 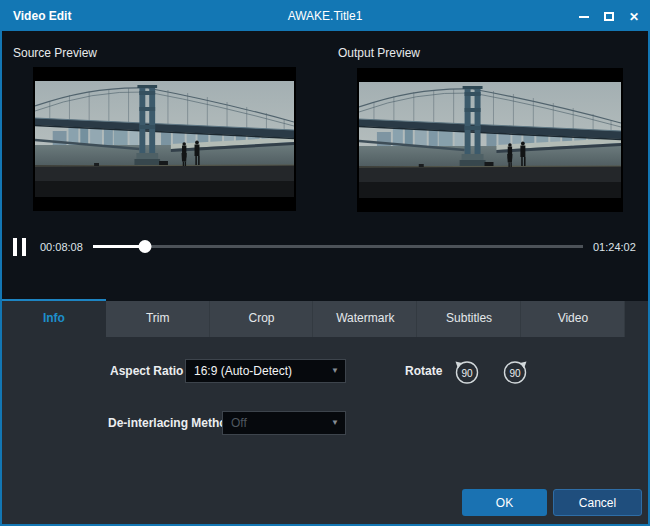 What do you see at coordinates (490, 140) in the screenshot?
I see `output-preview-video` at bounding box center [490, 140].